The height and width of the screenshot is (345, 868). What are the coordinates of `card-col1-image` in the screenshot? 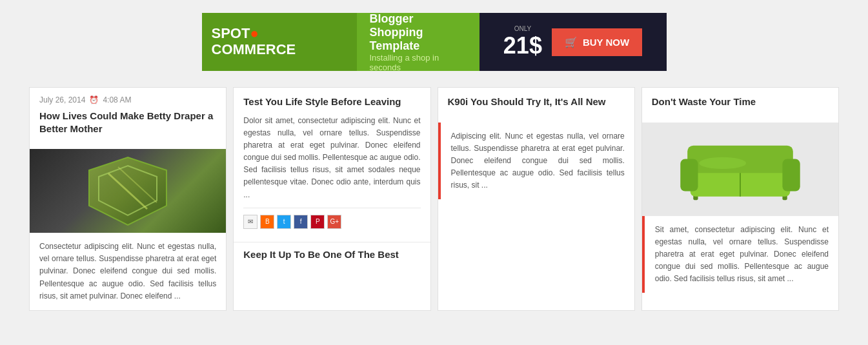 It's located at (128, 191).